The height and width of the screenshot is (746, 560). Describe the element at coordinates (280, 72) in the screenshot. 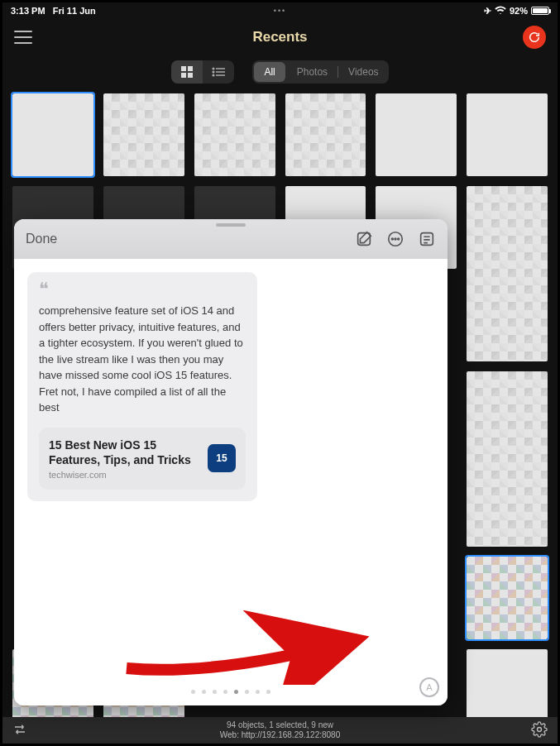

I see `view-controls: All Photos Videos` at that location.